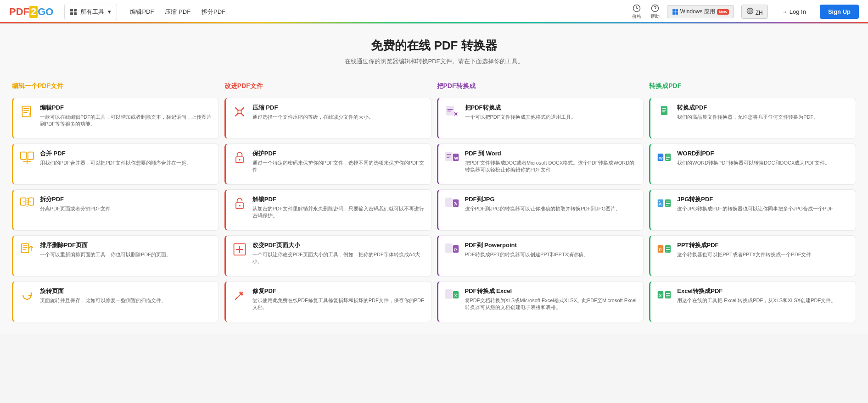  I want to click on language-button: ZH, so click(755, 12).